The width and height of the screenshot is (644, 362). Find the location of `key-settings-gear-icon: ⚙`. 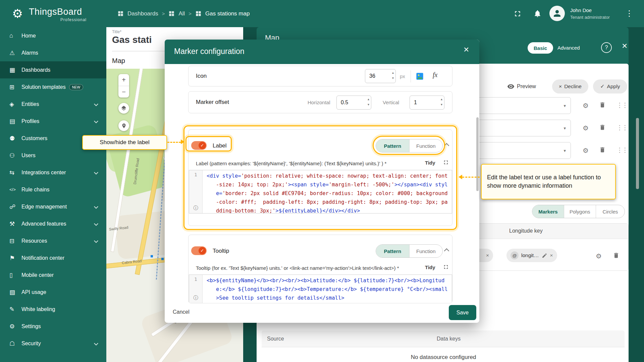

key-settings-gear-icon: ⚙ is located at coordinates (599, 256).